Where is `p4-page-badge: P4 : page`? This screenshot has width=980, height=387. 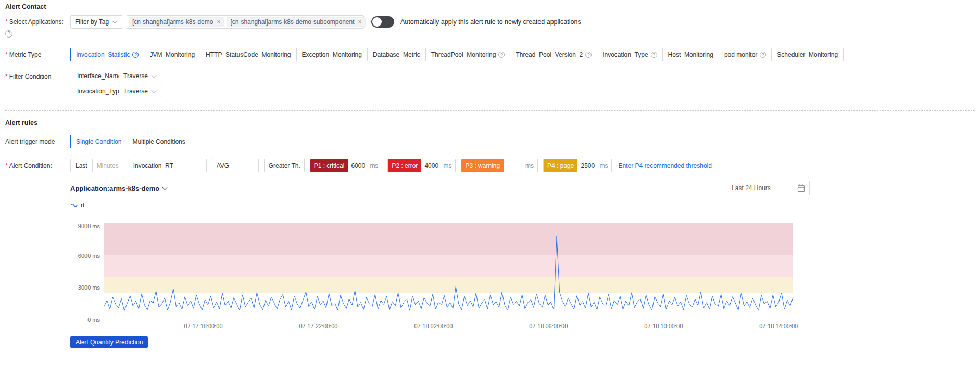
p4-page-badge: P4 : page is located at coordinates (560, 166).